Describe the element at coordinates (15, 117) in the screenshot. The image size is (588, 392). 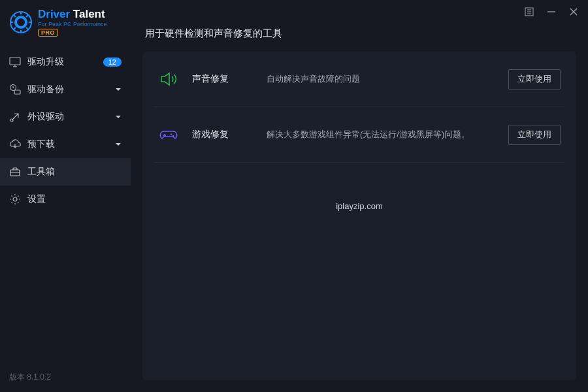
I see `usb-icon` at that location.